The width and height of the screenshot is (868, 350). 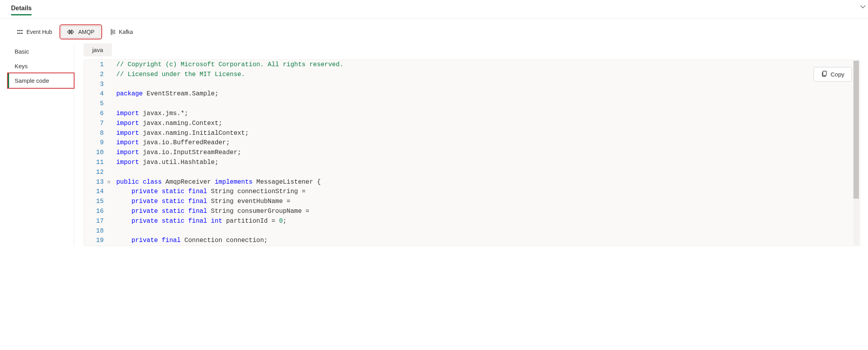 I want to click on code-line: 10import java.io.InputStreamReader;, so click(x=472, y=153).